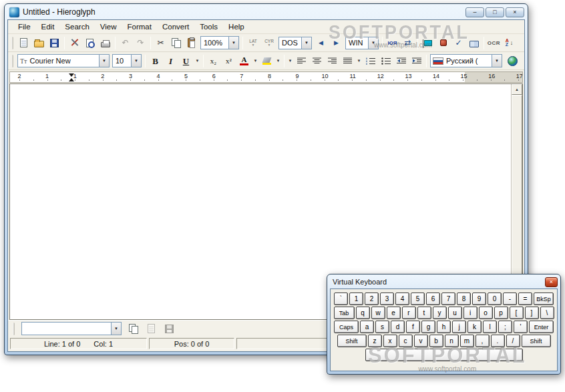 Image resolution: width=565 pixels, height=392 pixels. I want to click on keyboard-close-button: ×, so click(552, 282).